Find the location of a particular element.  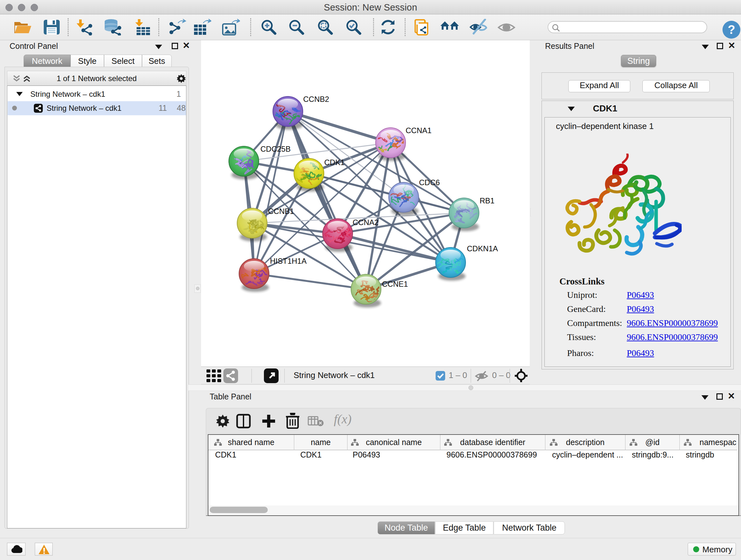

svg-text: CDK1 is located at coordinates (334, 162).